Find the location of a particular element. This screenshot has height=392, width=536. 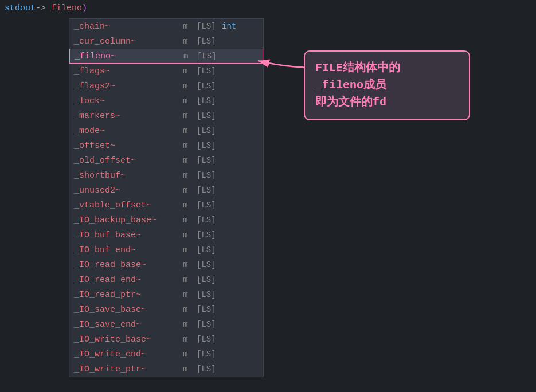

ac-item: _vtable_offset~m[LS] is located at coordinates (166, 205).